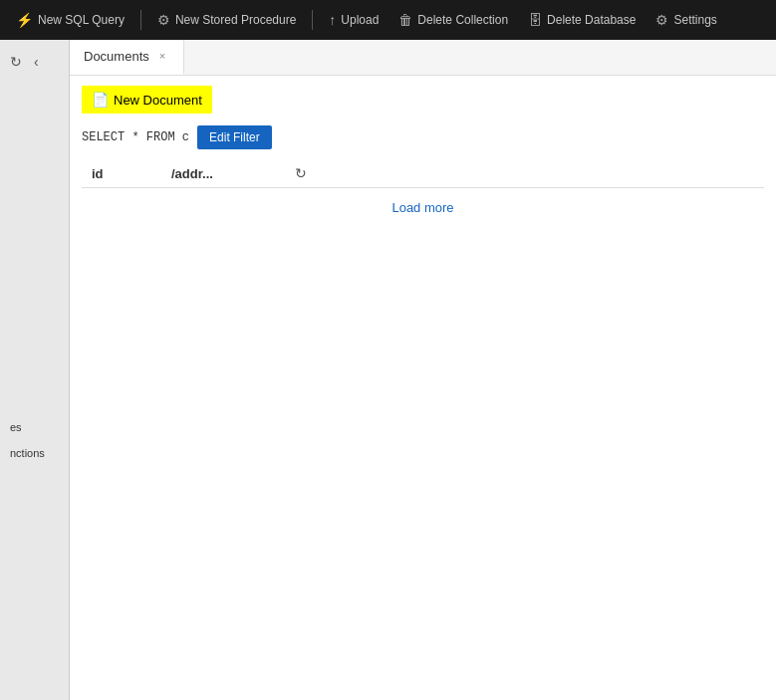 Image resolution: width=776 pixels, height=700 pixels. What do you see at coordinates (422, 58) in the screenshot?
I see `tab-bar: Documents ×` at bounding box center [422, 58].